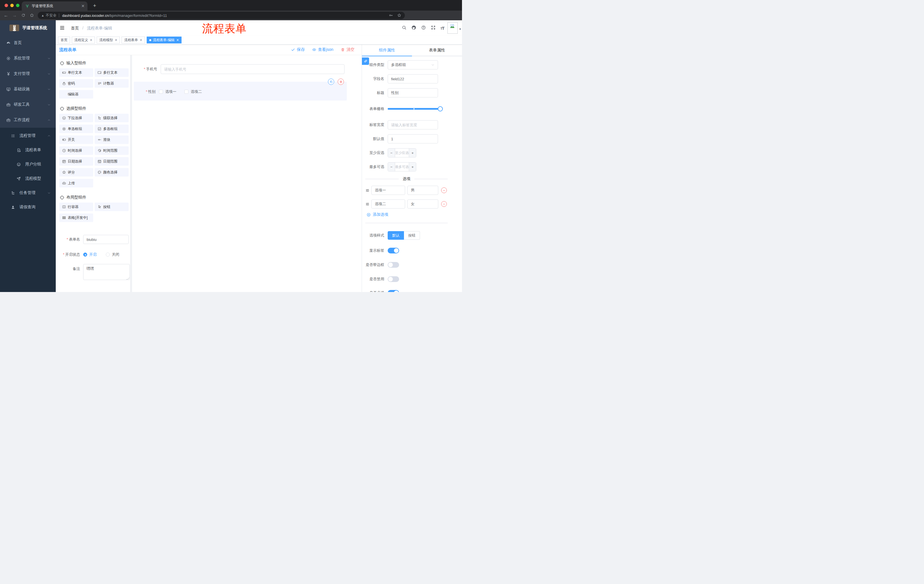  I want to click on max-select-input, so click(402, 167).